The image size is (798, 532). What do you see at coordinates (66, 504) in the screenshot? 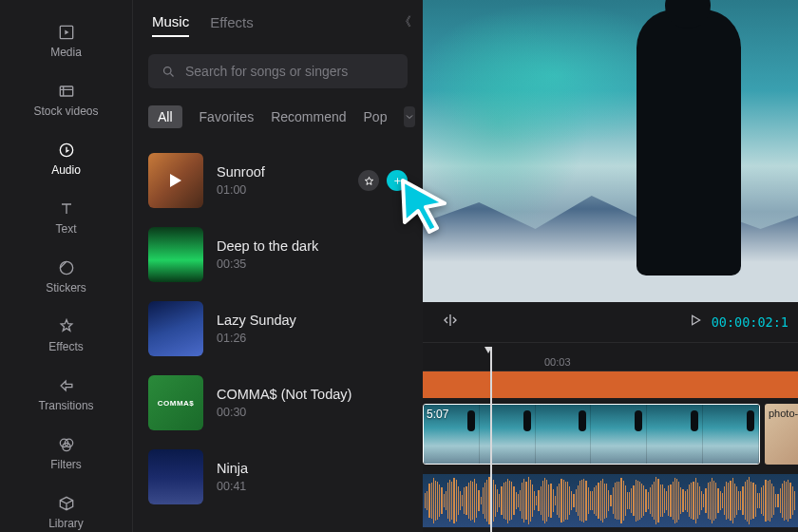
I see `library-icon` at bounding box center [66, 504].